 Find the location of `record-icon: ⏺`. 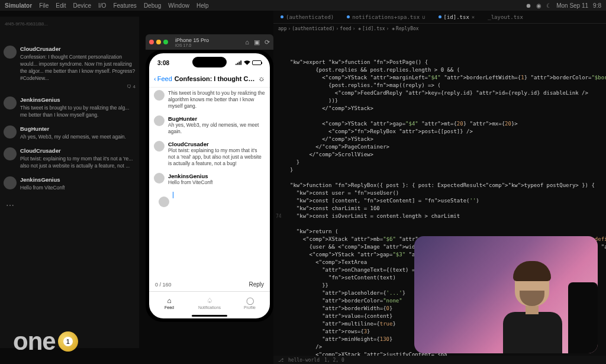

record-icon: ⏺ is located at coordinates (528, 6).